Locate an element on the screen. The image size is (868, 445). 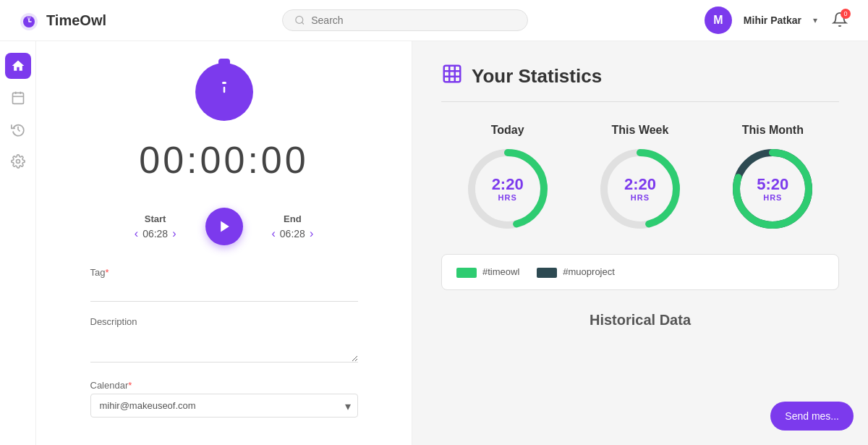
week-value: 2:20 is located at coordinates (640, 185).